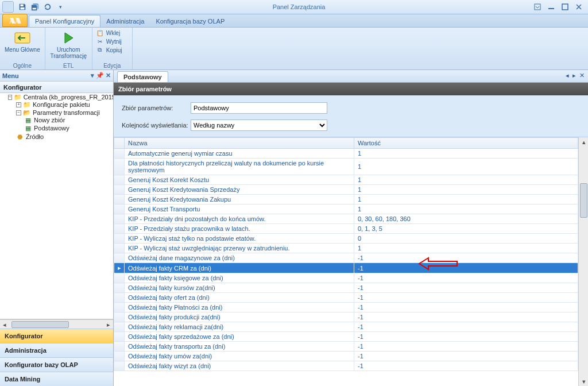  I want to click on cell-nazwa: Odświeżaj fakty Płatności za (dni), so click(239, 308).